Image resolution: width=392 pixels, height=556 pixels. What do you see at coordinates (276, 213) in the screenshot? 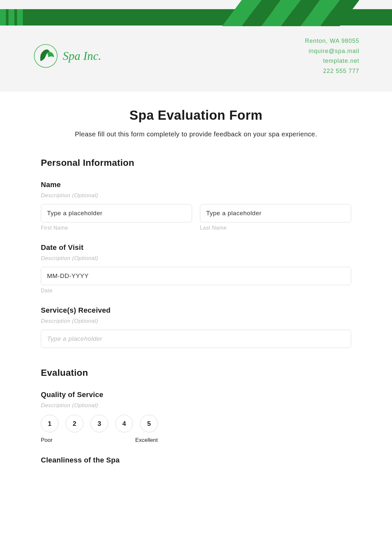
I see `last-name-input` at bounding box center [276, 213].